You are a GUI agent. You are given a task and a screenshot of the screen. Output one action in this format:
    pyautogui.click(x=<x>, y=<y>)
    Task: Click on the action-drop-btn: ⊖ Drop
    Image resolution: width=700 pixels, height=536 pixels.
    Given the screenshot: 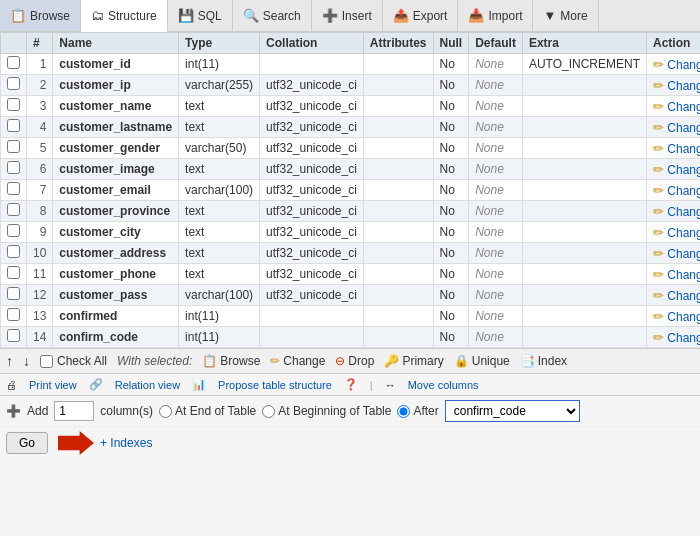 What is the action you would take?
    pyautogui.click(x=354, y=361)
    